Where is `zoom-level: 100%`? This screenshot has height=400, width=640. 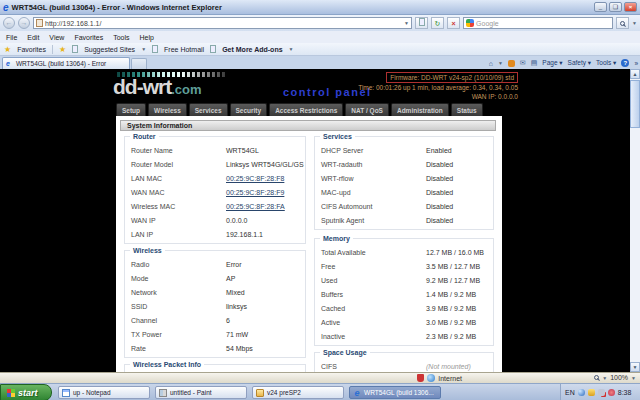 zoom-level: 100% is located at coordinates (619, 378).